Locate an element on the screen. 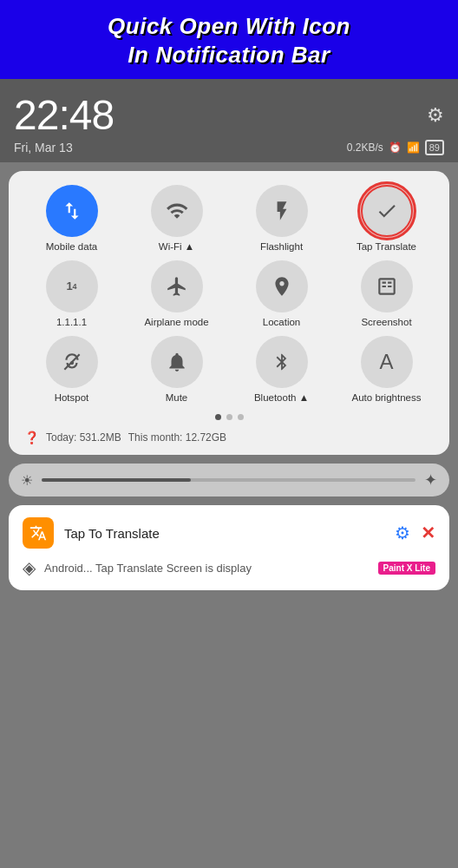  toggle-item-location: Location is located at coordinates (281, 295).